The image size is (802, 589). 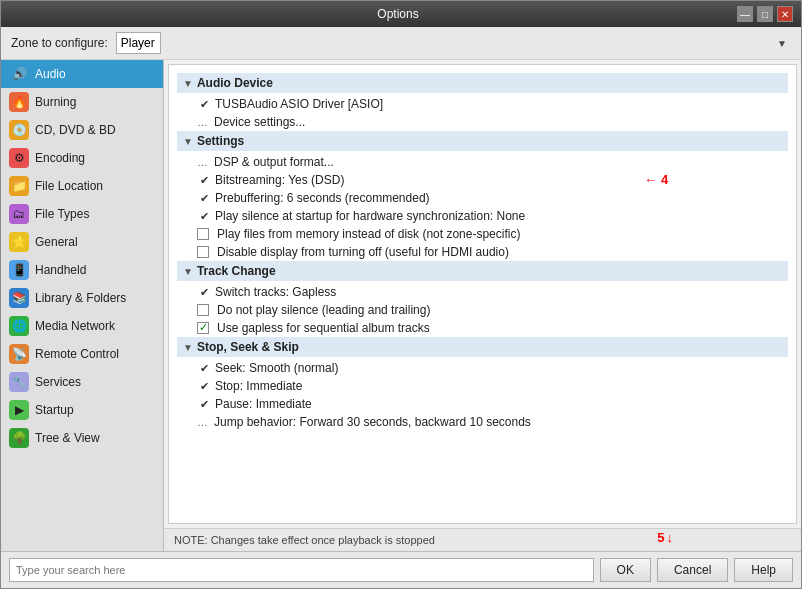 I want to click on sidebar-item-medianetwork: 🌐Media Network, so click(x=82, y=326).